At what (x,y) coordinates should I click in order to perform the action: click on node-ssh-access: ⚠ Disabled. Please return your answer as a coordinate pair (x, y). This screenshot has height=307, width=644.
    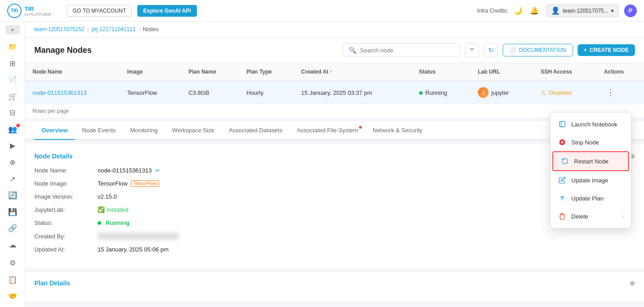
    Looking at the image, I should click on (565, 93).